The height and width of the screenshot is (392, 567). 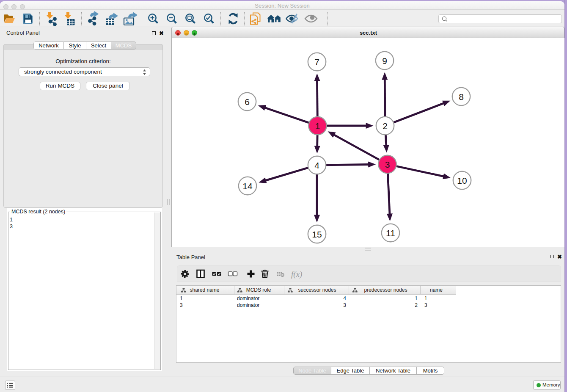 What do you see at coordinates (461, 97) in the screenshot?
I see `svg-text: 8` at bounding box center [461, 97].